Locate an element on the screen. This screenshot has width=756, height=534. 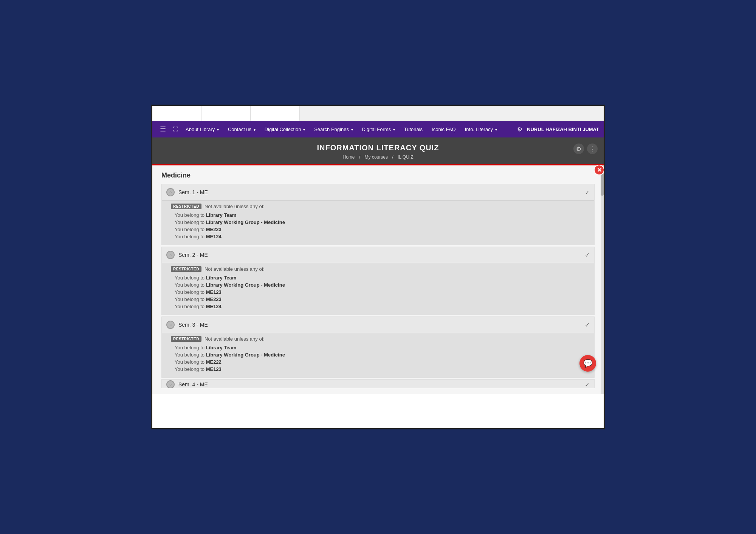
close-button: ✕ is located at coordinates (599, 170).